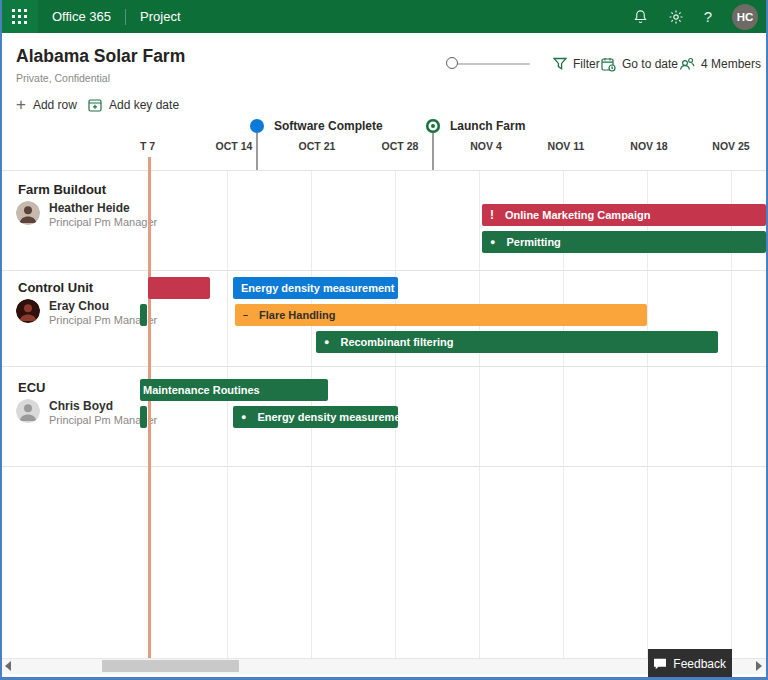  What do you see at coordinates (82, 16) in the screenshot?
I see `suite-name-link: Office 365` at bounding box center [82, 16].